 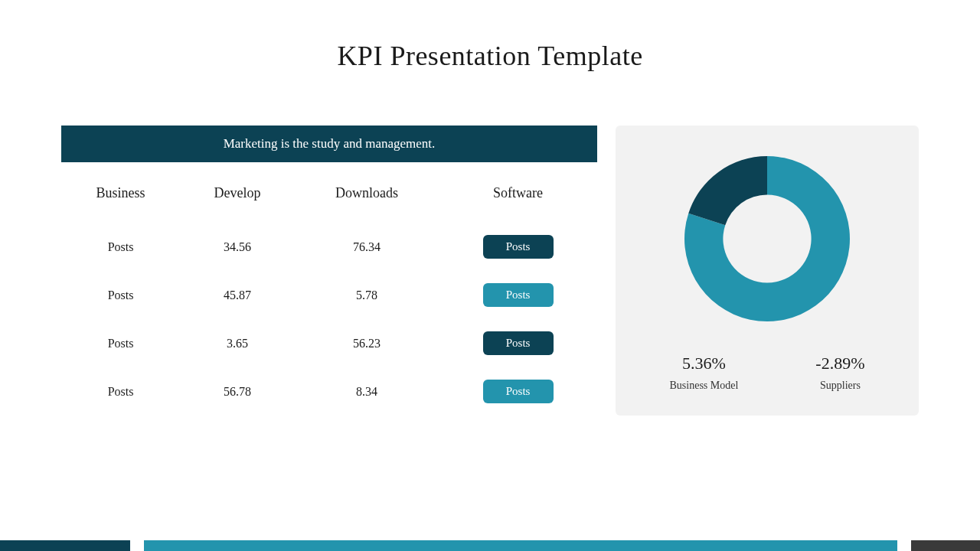 What do you see at coordinates (840, 373) in the screenshot?
I see `stat-suppliers: -2.89% Suppliers` at bounding box center [840, 373].